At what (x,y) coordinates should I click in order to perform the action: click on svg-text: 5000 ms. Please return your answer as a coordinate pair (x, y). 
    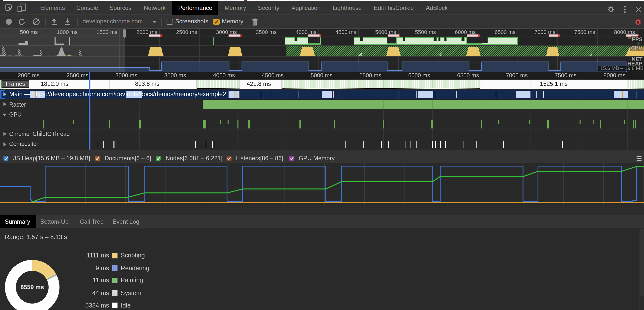
    Looking at the image, I should click on (386, 32).